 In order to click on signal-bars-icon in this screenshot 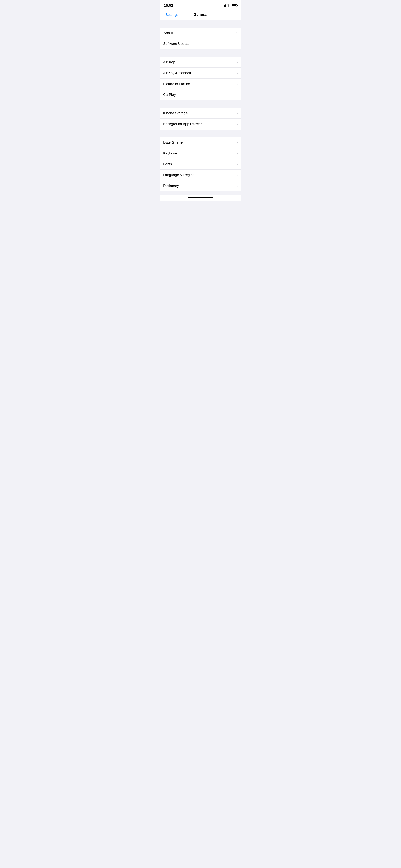, I will do `click(224, 5)`.